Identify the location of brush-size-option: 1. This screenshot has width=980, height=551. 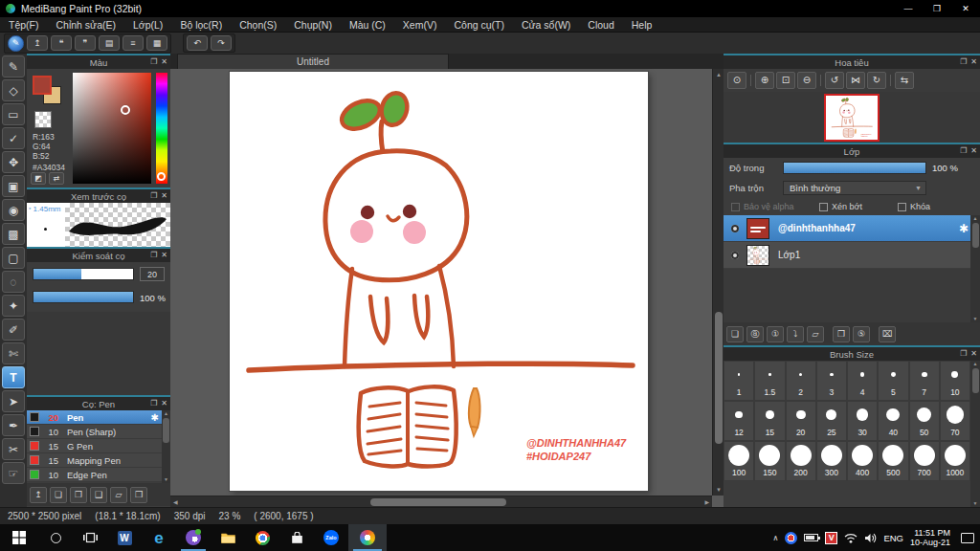
(739, 381).